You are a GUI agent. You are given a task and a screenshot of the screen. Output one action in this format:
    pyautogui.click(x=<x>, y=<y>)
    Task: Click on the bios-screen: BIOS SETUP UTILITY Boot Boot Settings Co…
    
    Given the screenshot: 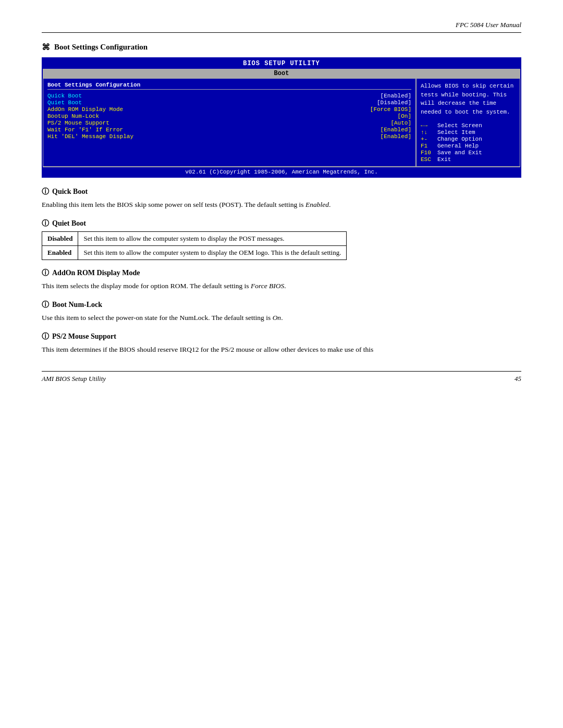 What is the action you would take?
    pyautogui.click(x=282, y=118)
    